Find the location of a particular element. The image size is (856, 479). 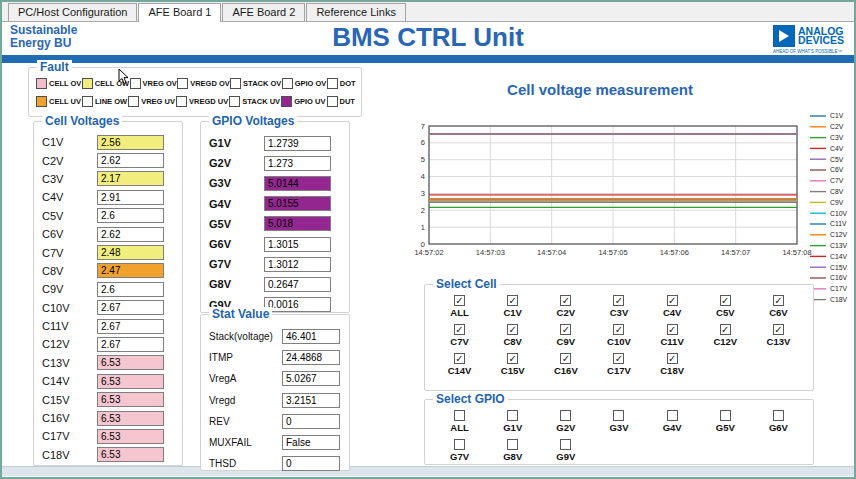

cell-voltage-value-c2v: 2.62 is located at coordinates (130, 160).